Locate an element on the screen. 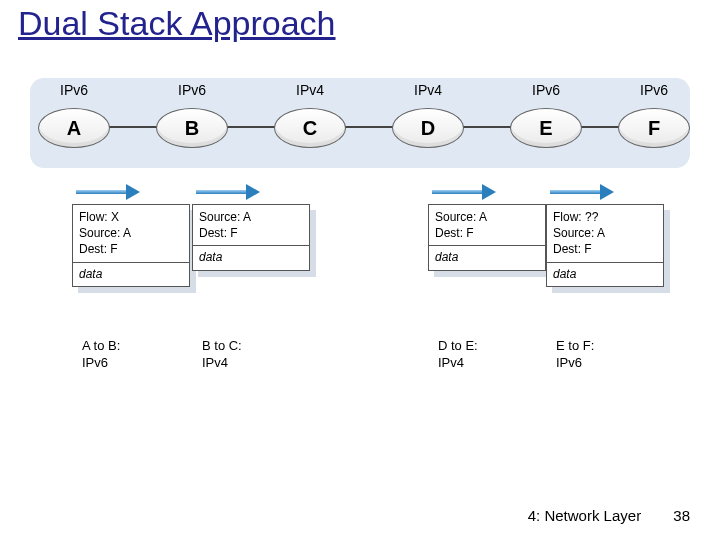  packet-de: Source: A Dest: F data is located at coordinates (488, 224).